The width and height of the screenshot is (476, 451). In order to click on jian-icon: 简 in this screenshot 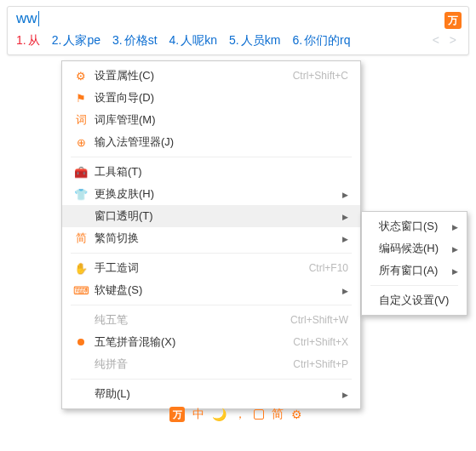, I will do `click(81, 238)`.